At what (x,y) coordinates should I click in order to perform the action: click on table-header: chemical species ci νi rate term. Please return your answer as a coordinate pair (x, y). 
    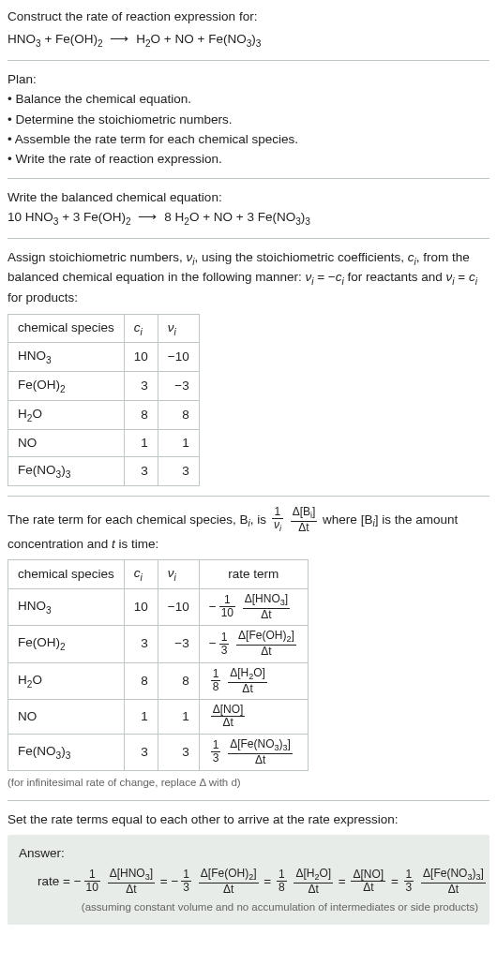
    Looking at the image, I should click on (158, 573).